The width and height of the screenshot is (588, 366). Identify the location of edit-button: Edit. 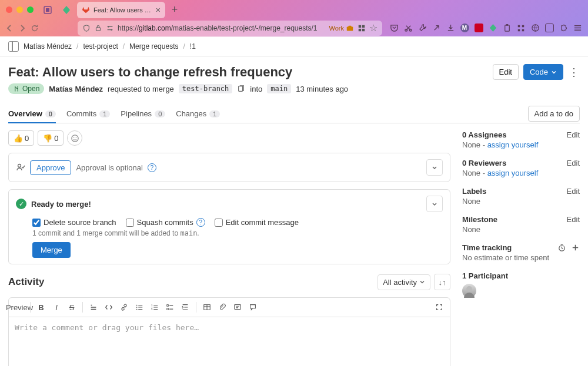
(506, 72).